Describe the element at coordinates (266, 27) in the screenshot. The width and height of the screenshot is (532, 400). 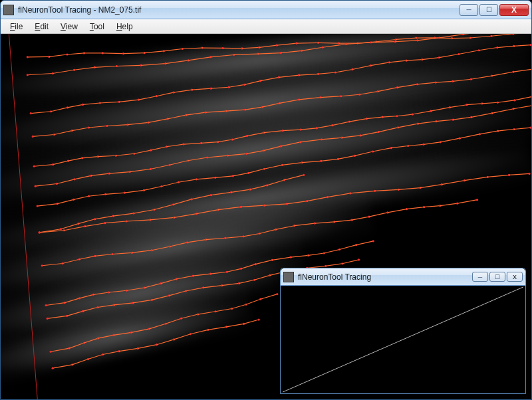
I see `menubar: File Edit View Tool Help` at that location.